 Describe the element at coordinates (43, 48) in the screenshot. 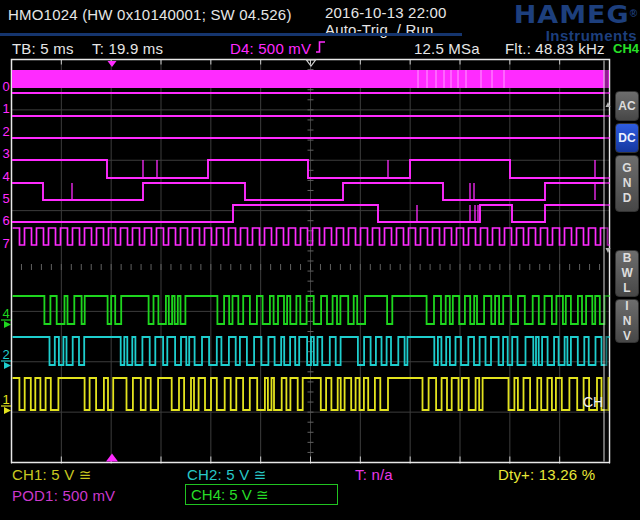

I see `timebase-readout: TB: 5 ms` at that location.